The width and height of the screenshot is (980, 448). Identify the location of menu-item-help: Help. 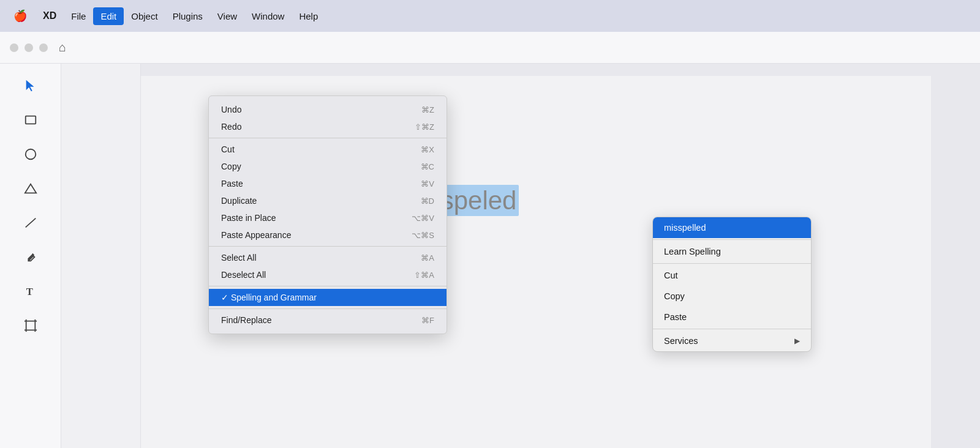
(309, 16).